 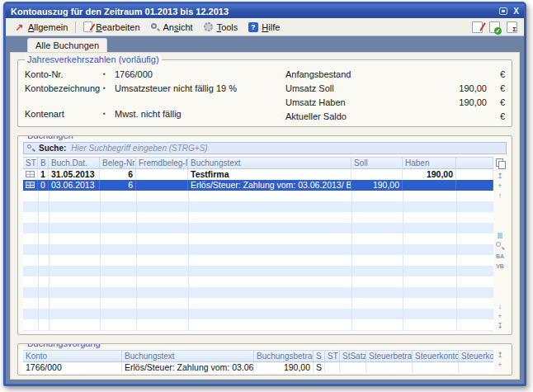 What do you see at coordinates (41, 26) in the screenshot?
I see `menu-allgemein: ↗ Allgemein` at bounding box center [41, 26].